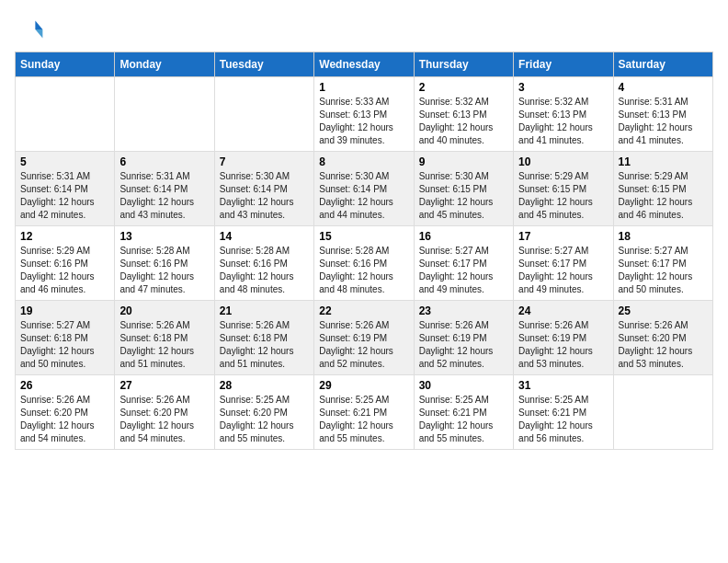 This screenshot has height=563, width=728. Describe the element at coordinates (364, 162) in the screenshot. I see `day-number: 8` at that location.